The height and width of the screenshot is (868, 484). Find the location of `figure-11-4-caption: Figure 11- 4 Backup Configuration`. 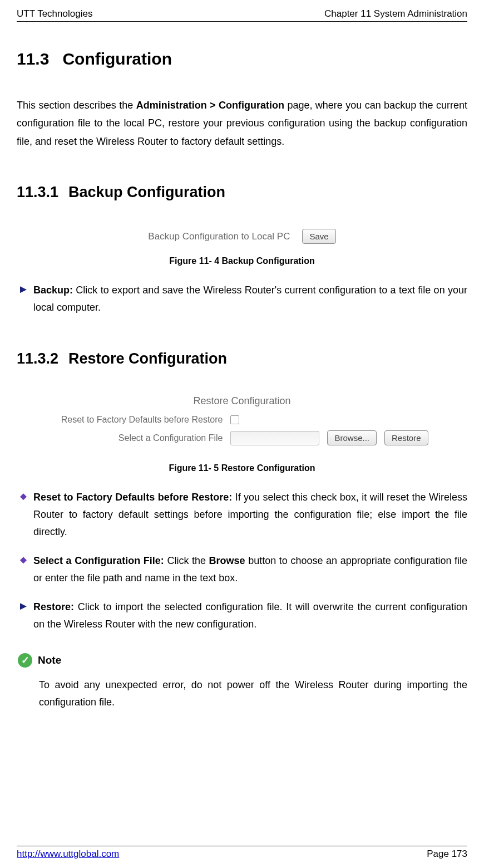

figure-11-4-caption: Figure 11- 4 Backup Configuration is located at coordinates (242, 261).